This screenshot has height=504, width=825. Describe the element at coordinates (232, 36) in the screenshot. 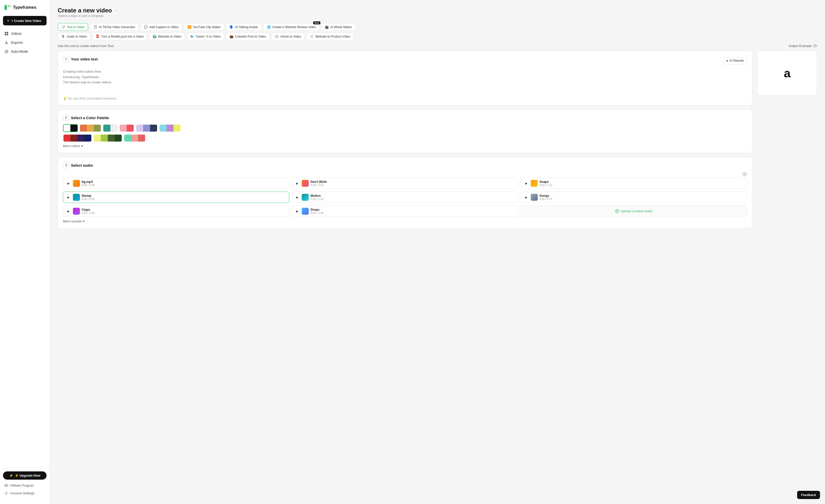

I see `linkedin-icon: 💼` at that location.